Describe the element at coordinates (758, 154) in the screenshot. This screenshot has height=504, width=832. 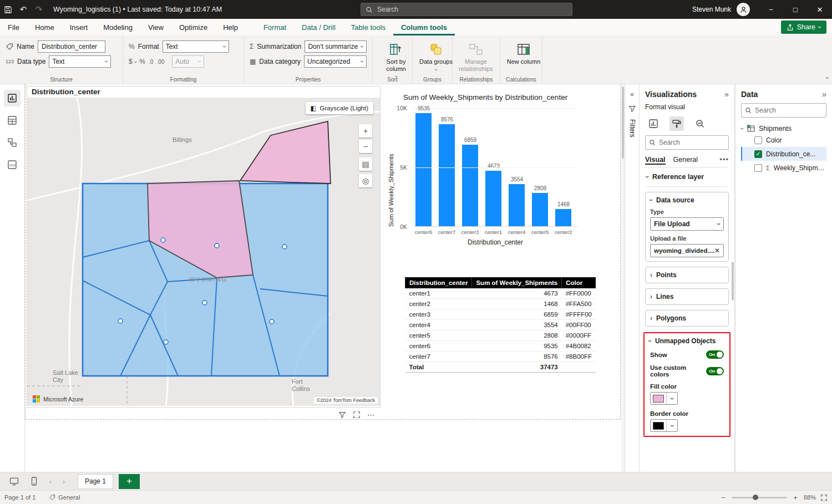
I see `field-checkbox: ✓` at that location.